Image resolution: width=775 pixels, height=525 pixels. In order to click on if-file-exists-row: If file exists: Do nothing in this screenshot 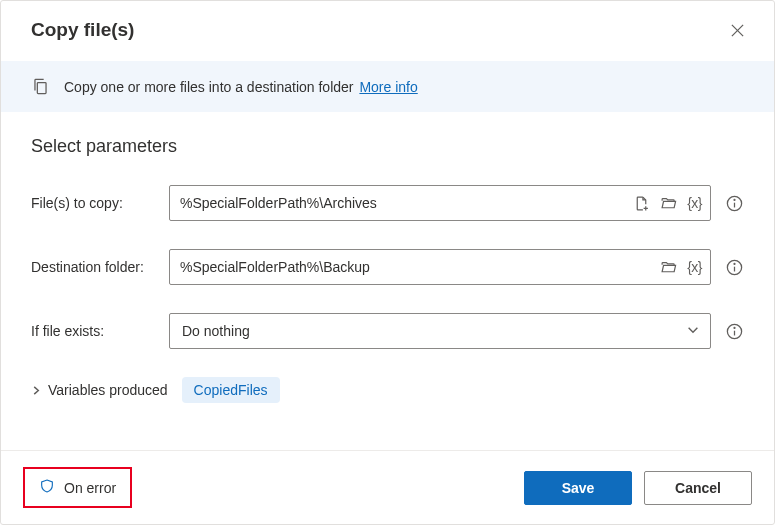, I will do `click(388, 331)`.